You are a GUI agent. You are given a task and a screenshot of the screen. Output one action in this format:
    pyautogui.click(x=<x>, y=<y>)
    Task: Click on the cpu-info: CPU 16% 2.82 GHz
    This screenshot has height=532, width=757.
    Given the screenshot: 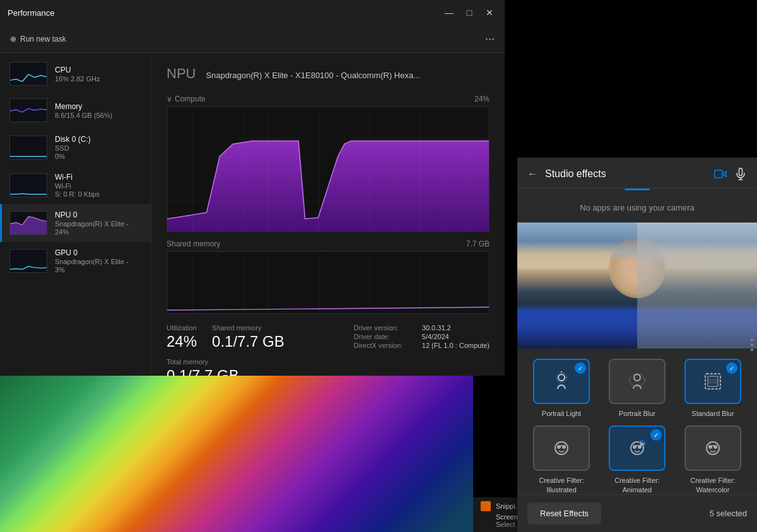 What is the action you would take?
    pyautogui.click(x=78, y=74)
    